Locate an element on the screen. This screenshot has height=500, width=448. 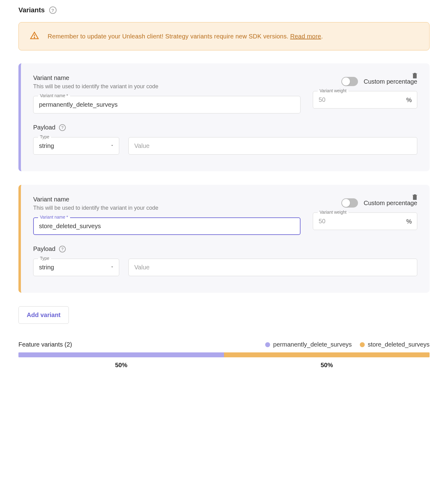
legend-item-label: permanently_delete_surveys is located at coordinates (312, 344).